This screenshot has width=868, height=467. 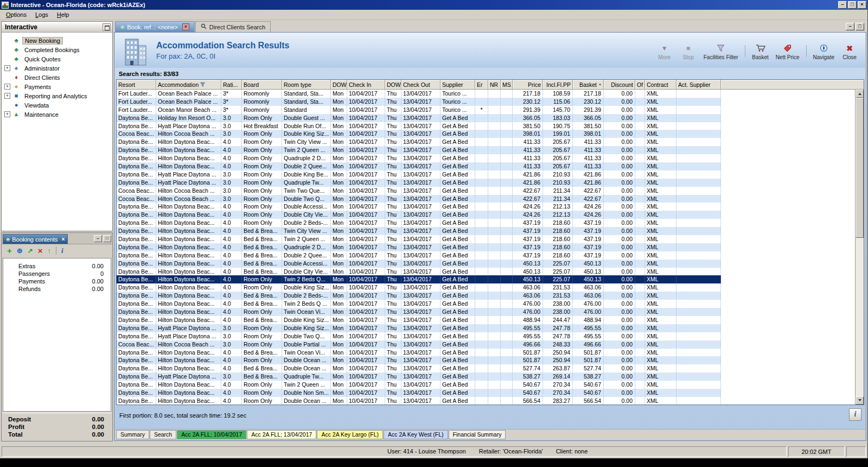 I want to click on navigate-button: Navigate, so click(x=824, y=52).